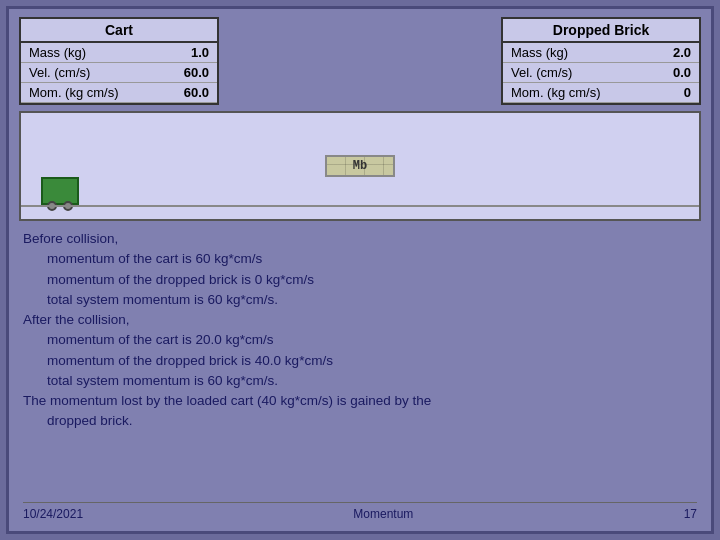 Image resolution: width=720 pixels, height=540 pixels. Describe the element at coordinates (190, 53) in the screenshot. I see `cart-mass-value: 1.0` at that location.